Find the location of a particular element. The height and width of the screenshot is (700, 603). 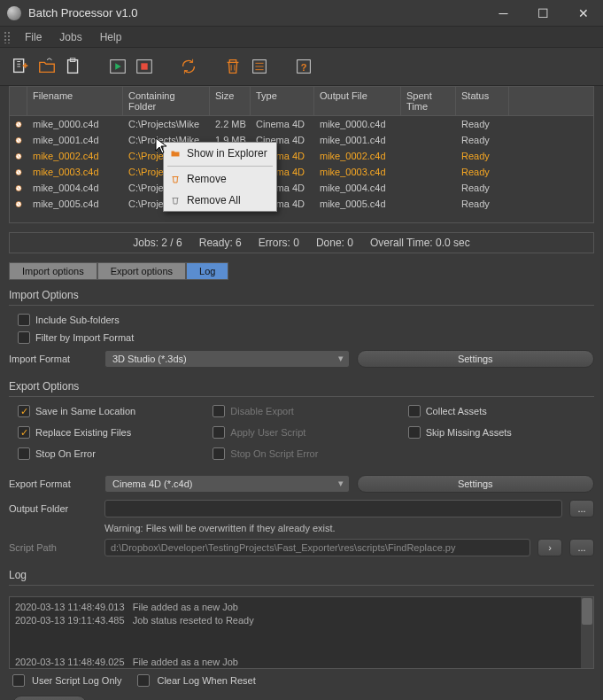

script-path-input: d:\Dropbox\Developer\TestingProjects\Fas… is located at coordinates (317, 548).